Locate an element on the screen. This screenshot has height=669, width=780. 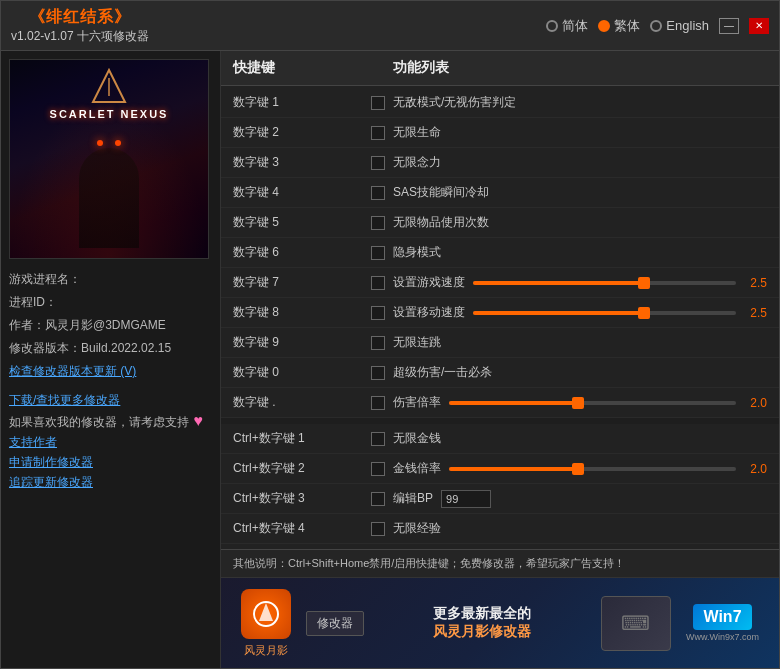
speed-slider-value: 2.5 is located at coordinates (754, 283).